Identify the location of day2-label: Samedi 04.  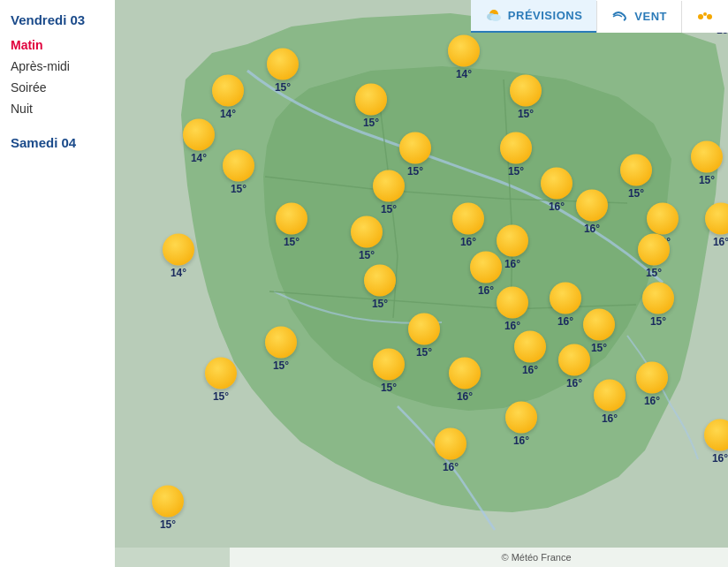
(57, 143).